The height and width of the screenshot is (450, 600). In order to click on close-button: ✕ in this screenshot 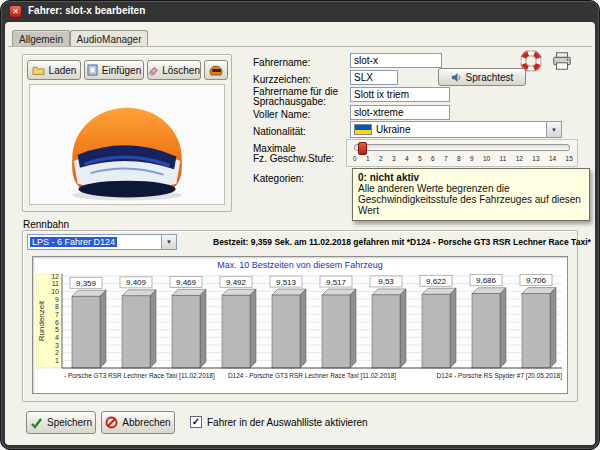, I will do `click(16, 12)`.